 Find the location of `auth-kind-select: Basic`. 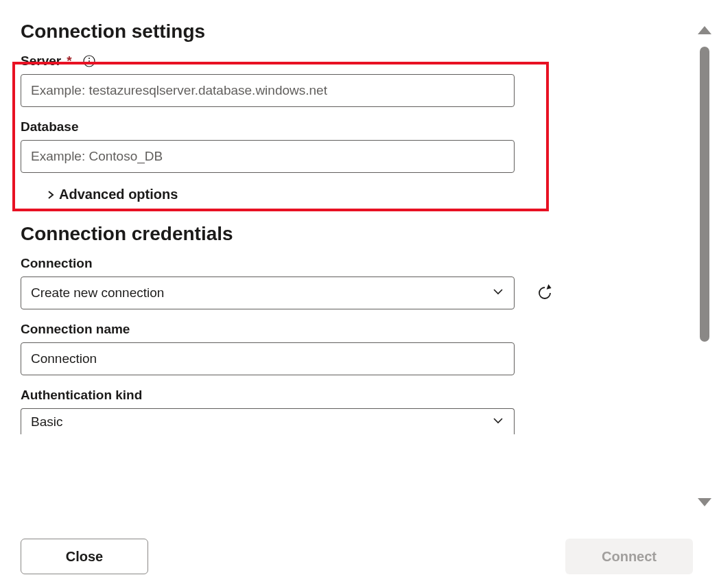

auth-kind-select: Basic is located at coordinates (268, 421).